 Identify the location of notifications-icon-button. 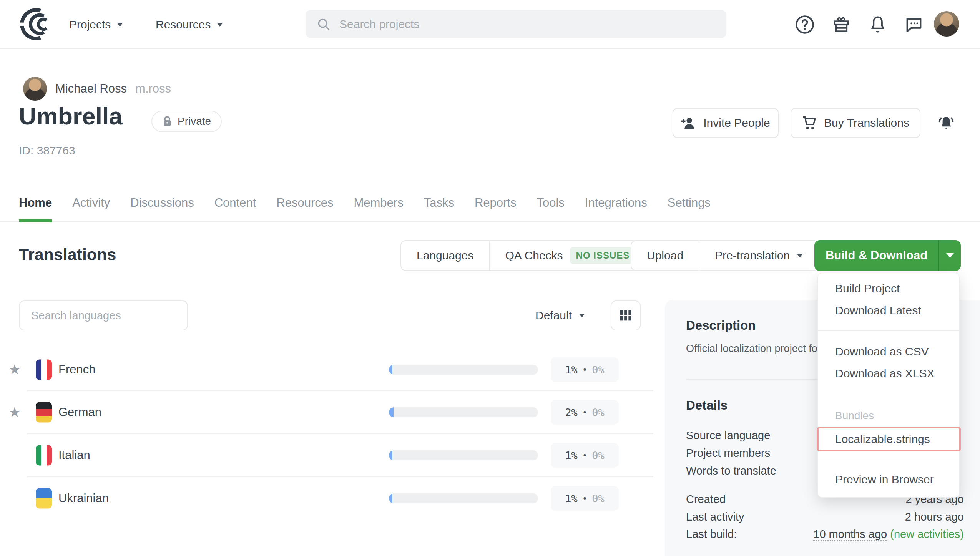
(878, 25).